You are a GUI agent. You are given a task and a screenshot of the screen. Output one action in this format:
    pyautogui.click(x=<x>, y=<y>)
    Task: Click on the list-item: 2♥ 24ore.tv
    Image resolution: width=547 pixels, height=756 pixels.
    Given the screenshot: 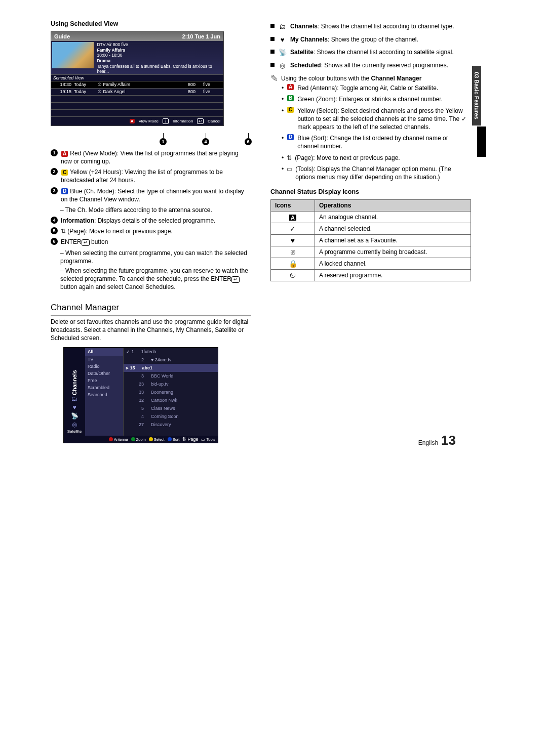 What is the action you would take?
    pyautogui.click(x=171, y=360)
    